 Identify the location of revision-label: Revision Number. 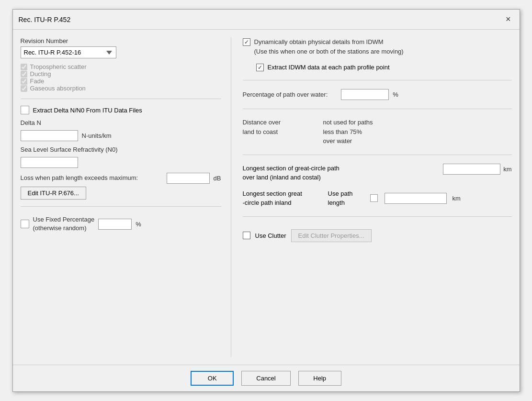
(121, 41).